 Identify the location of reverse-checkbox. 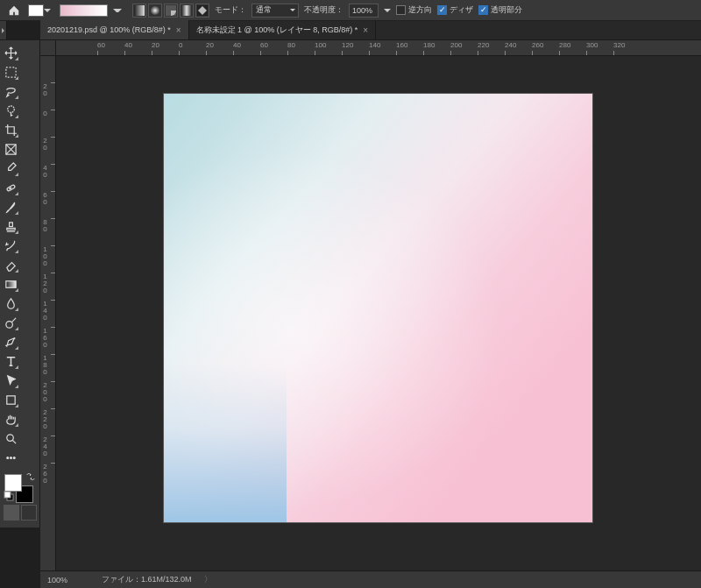
(401, 11).